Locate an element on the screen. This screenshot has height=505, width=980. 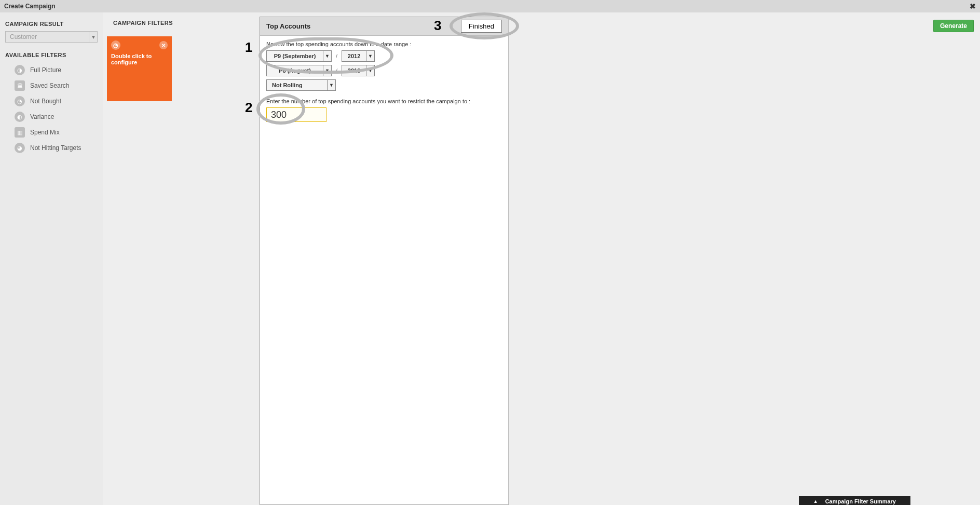
from-period-value: P9 (September) is located at coordinates (295, 56).